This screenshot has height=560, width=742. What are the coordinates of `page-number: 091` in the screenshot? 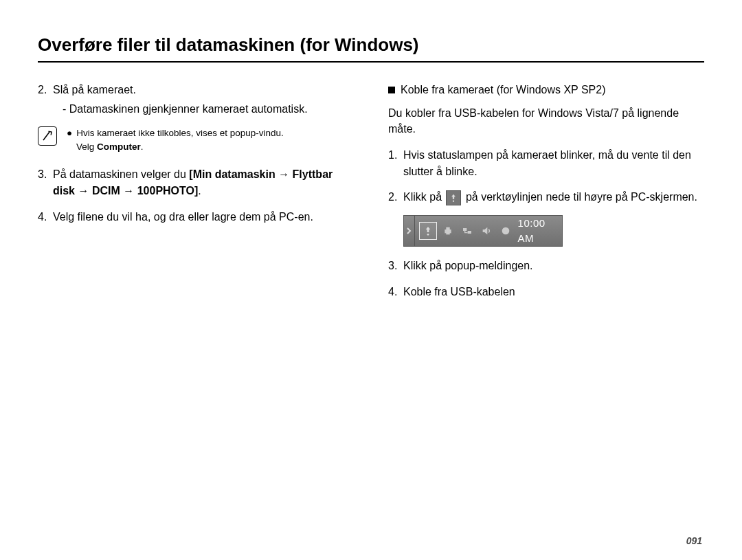 It's located at (694, 541).